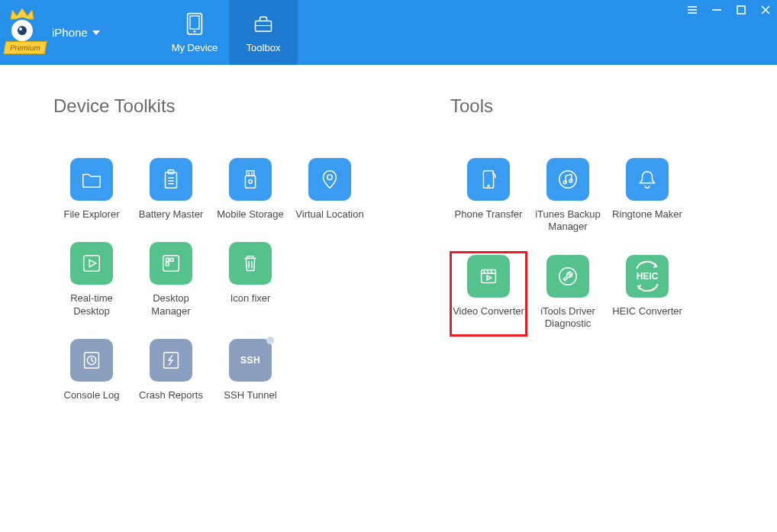  Describe the element at coordinates (250, 395) in the screenshot. I see `tool-label: SSH Tunnel` at that location.